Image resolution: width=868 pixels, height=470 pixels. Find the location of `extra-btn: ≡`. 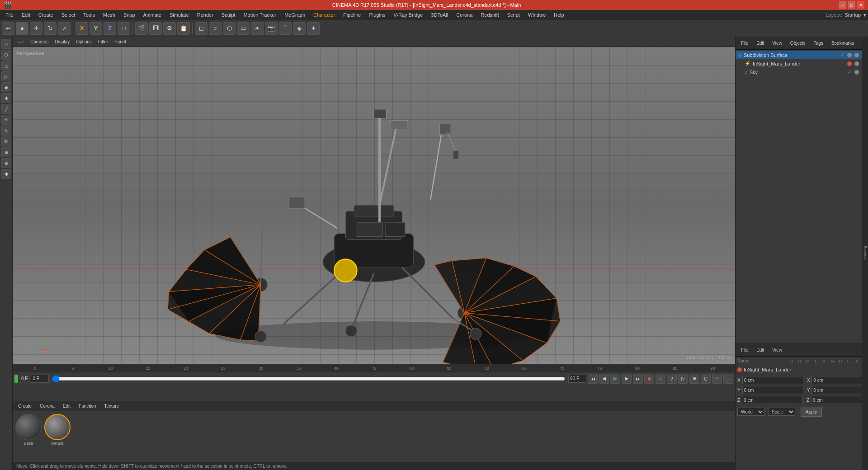

extra-btn: ≡ is located at coordinates (728, 379).